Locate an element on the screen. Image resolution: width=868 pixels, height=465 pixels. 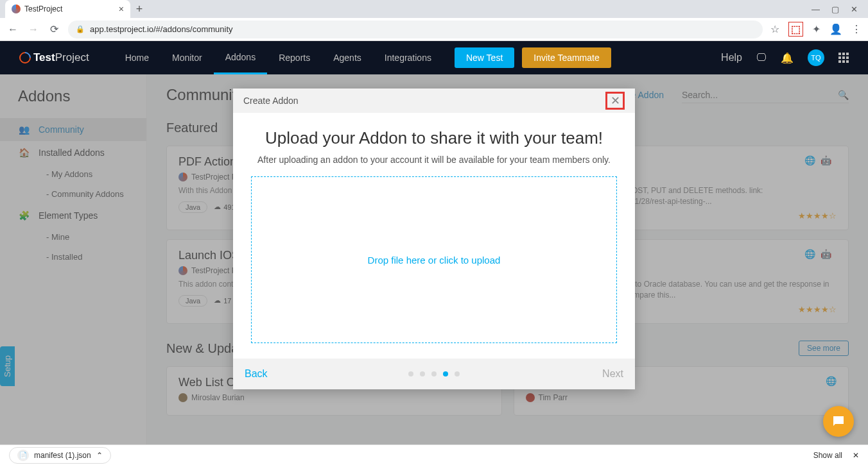
tab-close-icon: × is located at coordinates (121, 9).